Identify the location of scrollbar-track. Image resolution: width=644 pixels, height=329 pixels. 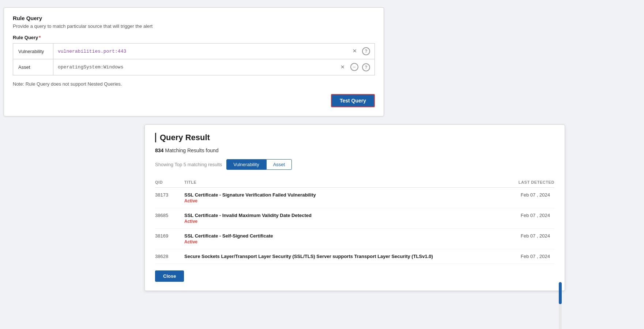
(560, 306).